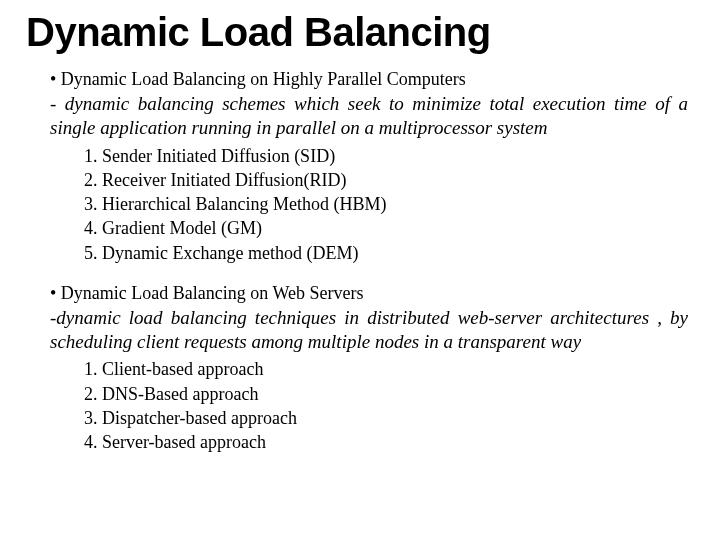 The image size is (720, 540). Describe the element at coordinates (369, 330) in the screenshot. I see `desc-web-servers: -dynamic load balancing techniques in di…` at that location.